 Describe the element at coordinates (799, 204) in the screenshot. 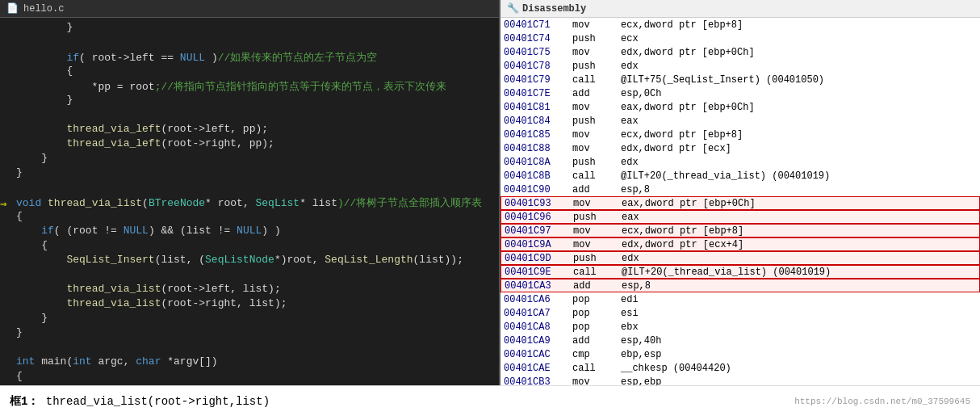

I see `disasm-operands: eax,dword ptr [ebp+0Ch]` at that location.